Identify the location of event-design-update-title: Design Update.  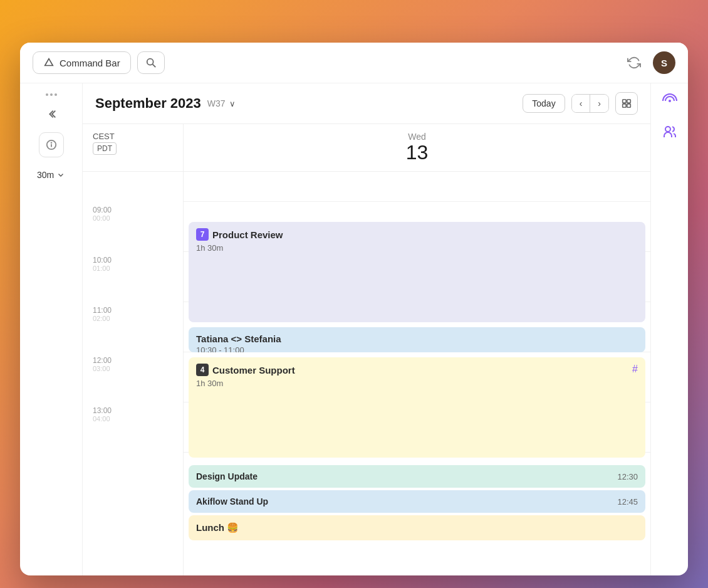
(227, 476).